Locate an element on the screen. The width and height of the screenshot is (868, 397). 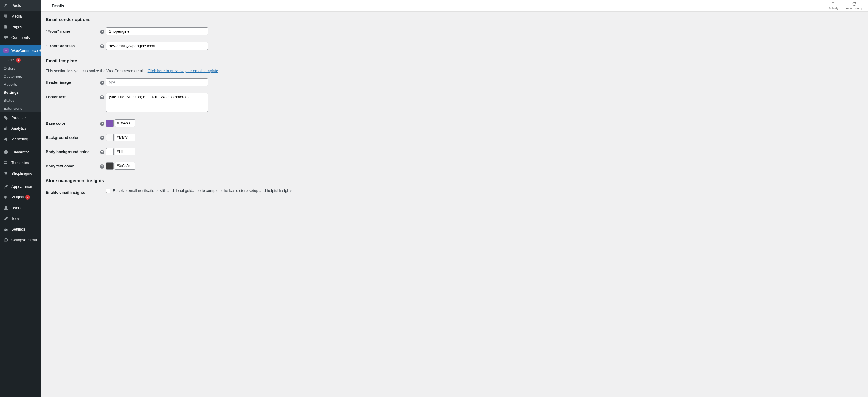
body-bg-swatch is located at coordinates (110, 152).